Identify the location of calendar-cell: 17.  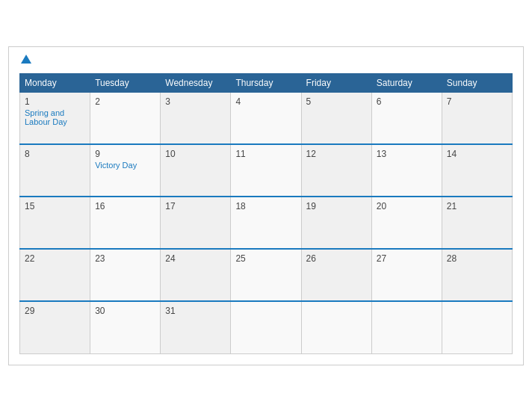
(196, 223).